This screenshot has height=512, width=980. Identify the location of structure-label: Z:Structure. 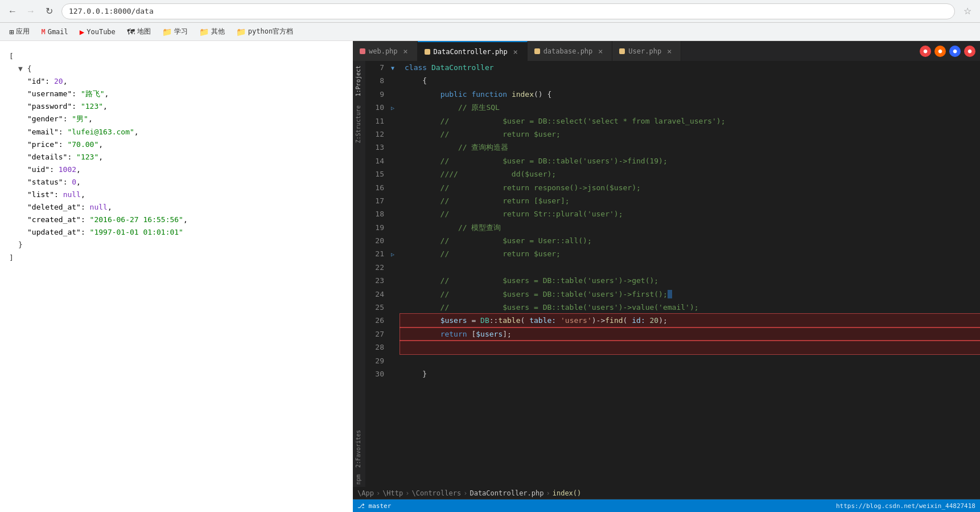
(359, 124).